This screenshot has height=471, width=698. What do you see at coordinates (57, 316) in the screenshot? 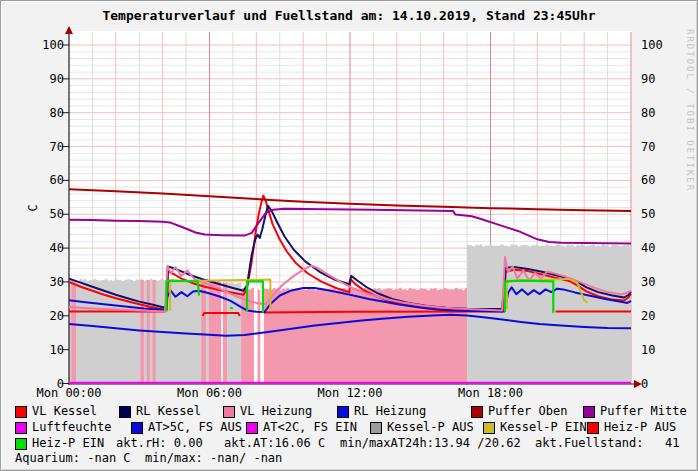
I see `y-tick-label-left: 20` at bounding box center [57, 316].